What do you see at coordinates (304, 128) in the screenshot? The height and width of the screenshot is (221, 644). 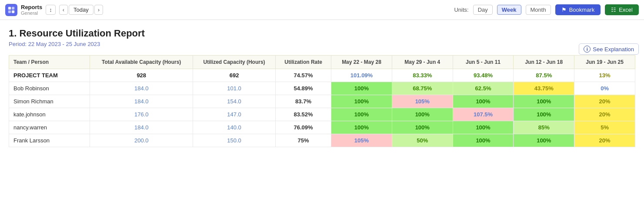 I see `cell-rate: 76.09%` at bounding box center [304, 128].